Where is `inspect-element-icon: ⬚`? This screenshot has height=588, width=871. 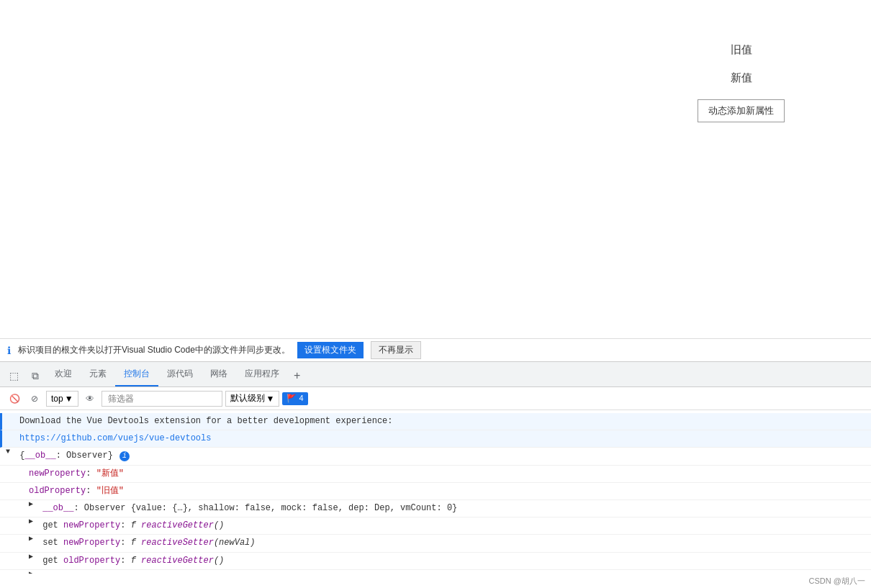
inspect-element-icon: ⬚ is located at coordinates (14, 376).